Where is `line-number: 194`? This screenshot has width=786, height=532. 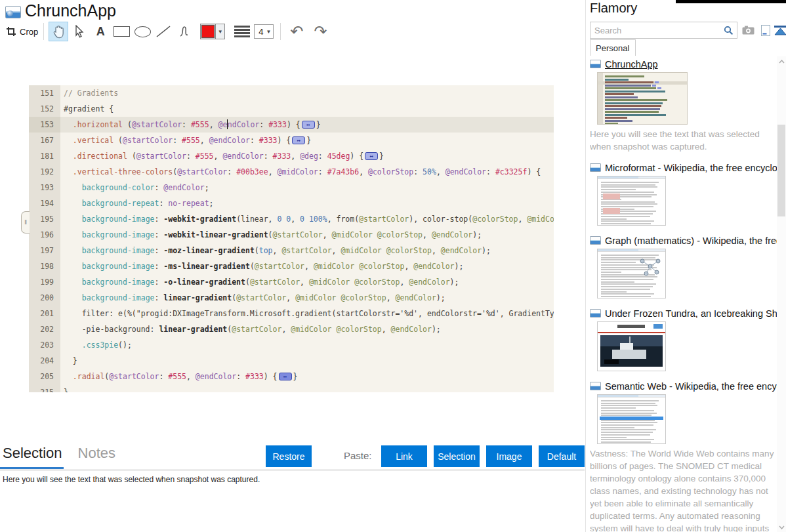 line-number: 194 is located at coordinates (45, 203).